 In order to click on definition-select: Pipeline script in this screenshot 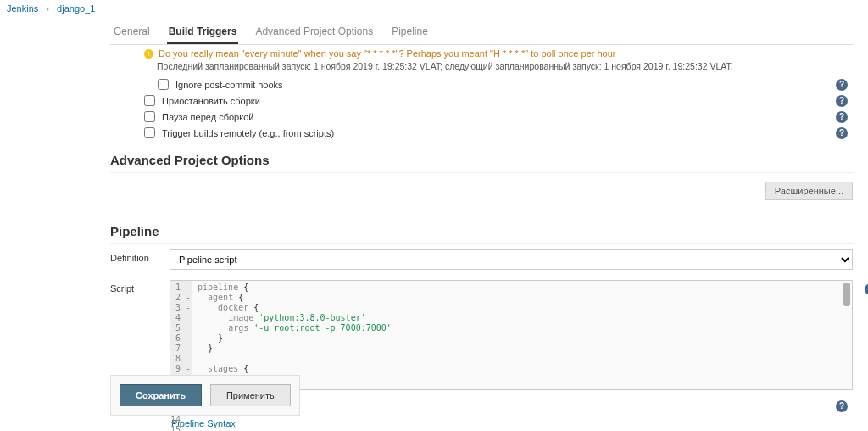, I will do `click(511, 260)`.